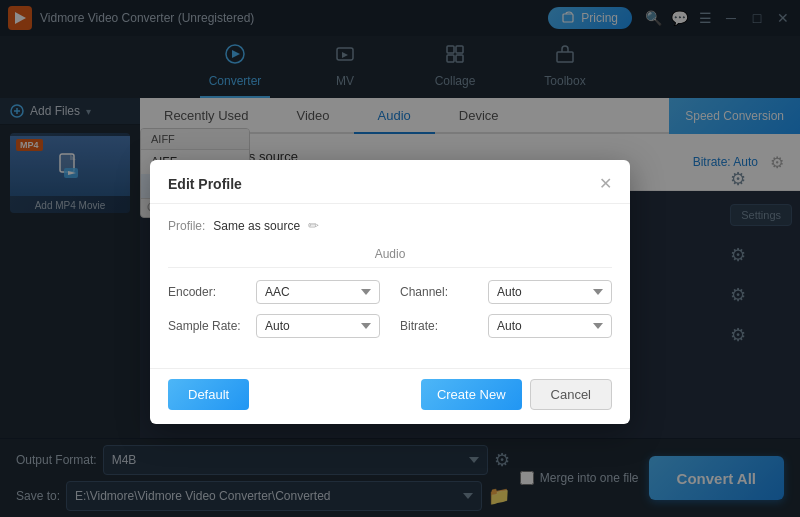  What do you see at coordinates (208, 292) in the screenshot?
I see `encoder-label: Encoder:` at bounding box center [208, 292].